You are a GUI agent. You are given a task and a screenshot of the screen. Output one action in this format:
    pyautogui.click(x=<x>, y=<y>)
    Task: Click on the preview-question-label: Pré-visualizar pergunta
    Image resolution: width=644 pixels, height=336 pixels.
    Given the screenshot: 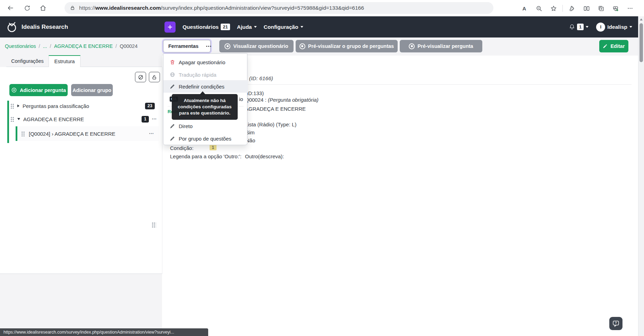 What is the action you would take?
    pyautogui.click(x=445, y=46)
    